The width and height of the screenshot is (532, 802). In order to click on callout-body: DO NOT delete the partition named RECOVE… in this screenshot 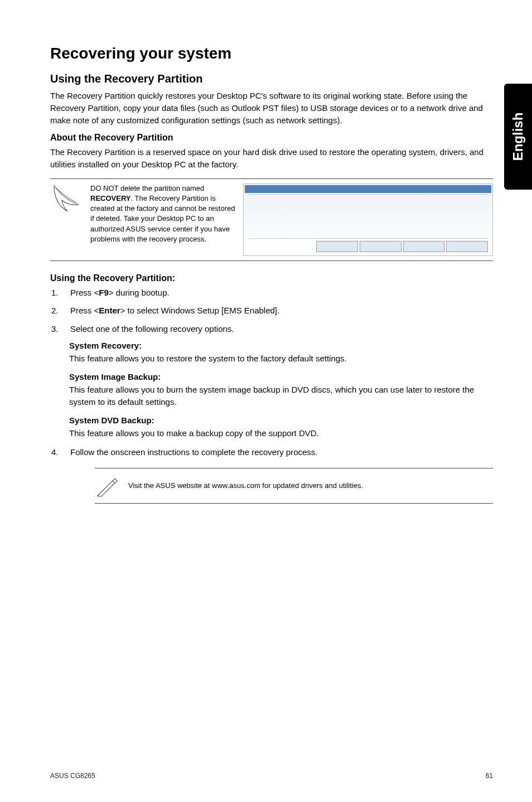, I will do `click(292, 220)`.